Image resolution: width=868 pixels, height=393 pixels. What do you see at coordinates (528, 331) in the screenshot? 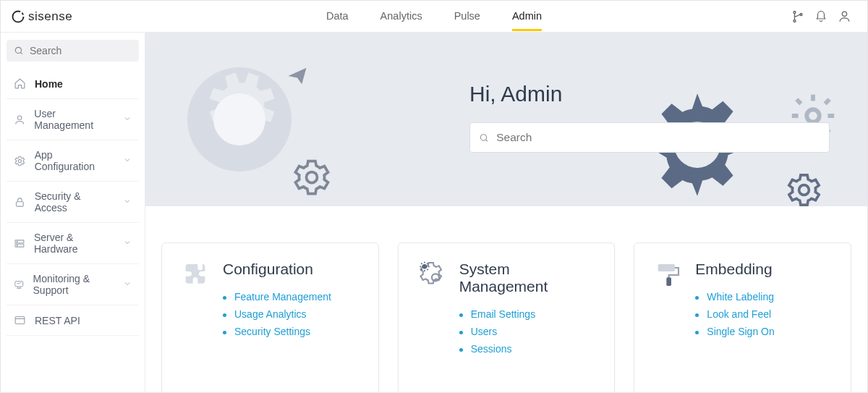
I see `card-link: Users` at bounding box center [528, 331].